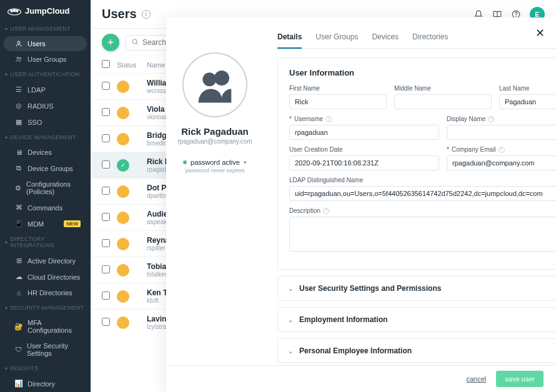 This screenshot has height=392, width=556. What do you see at coordinates (19, 169) in the screenshot?
I see `device-group-icon: ⧉` at bounding box center [19, 169].